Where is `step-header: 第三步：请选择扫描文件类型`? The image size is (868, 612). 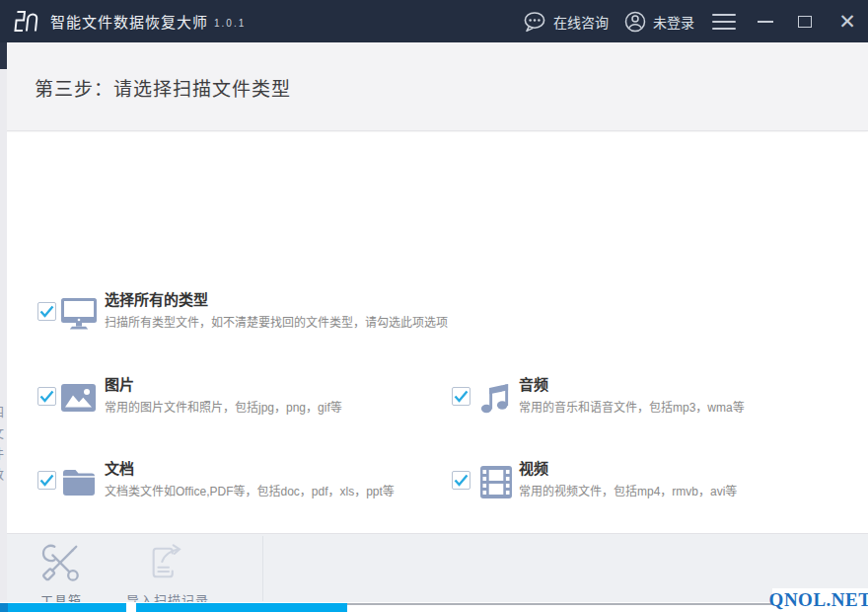 step-header: 第三步：请选择扫描文件类型 is located at coordinates (434, 87).